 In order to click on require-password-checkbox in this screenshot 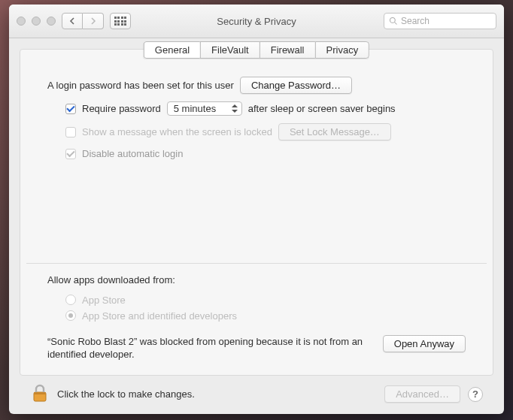, I will do `click(71, 109)`.